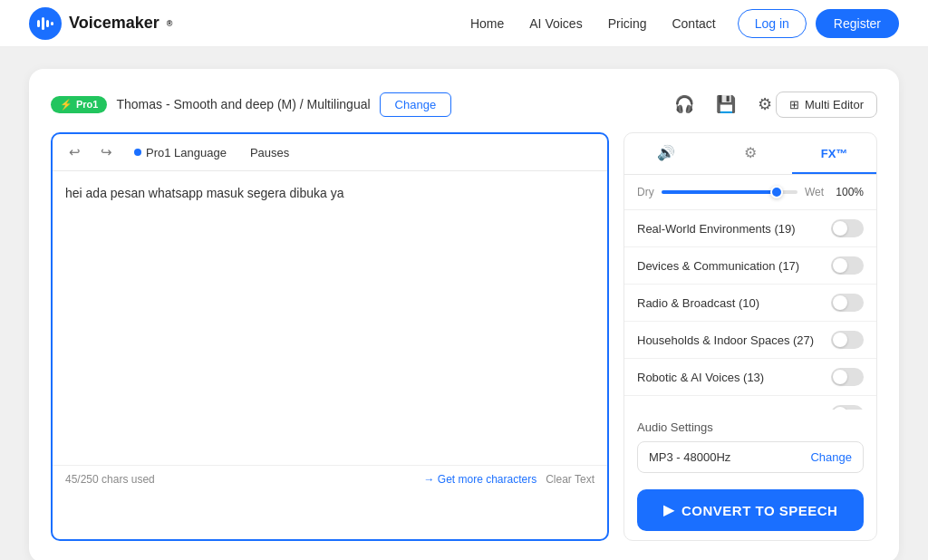 The height and width of the screenshot is (560, 928). Describe the element at coordinates (716, 228) in the screenshot. I see `fx-item-label: Real-World Environments (19)` at that location.